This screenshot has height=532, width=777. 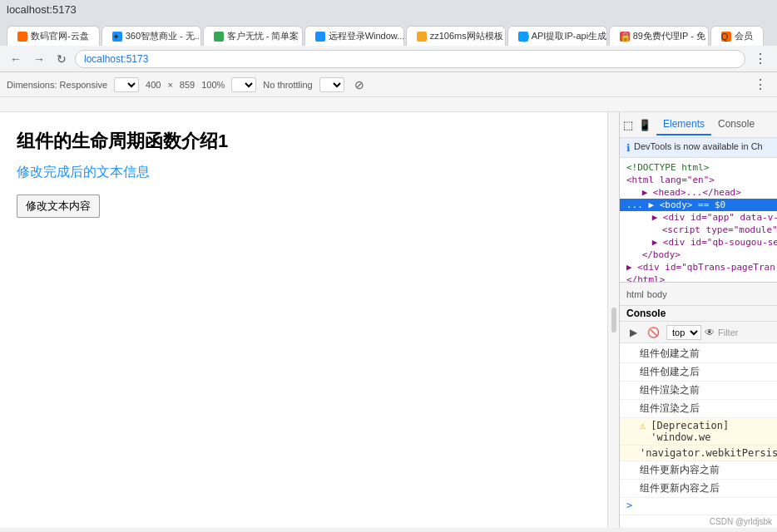 I want to click on console-line-1: 组件创建之后, so click(x=699, y=372).